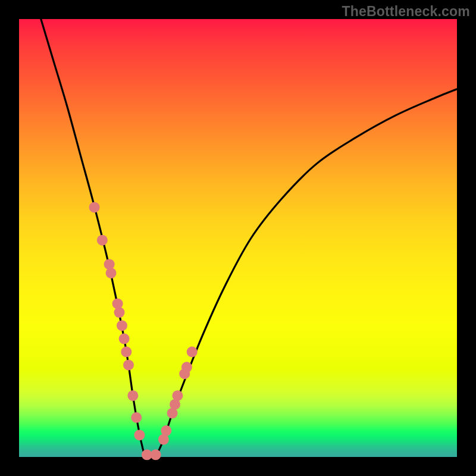 The width and height of the screenshot is (476, 476). Describe the element at coordinates (143, 331) in the screenshot. I see `highlight-dots` at that location.